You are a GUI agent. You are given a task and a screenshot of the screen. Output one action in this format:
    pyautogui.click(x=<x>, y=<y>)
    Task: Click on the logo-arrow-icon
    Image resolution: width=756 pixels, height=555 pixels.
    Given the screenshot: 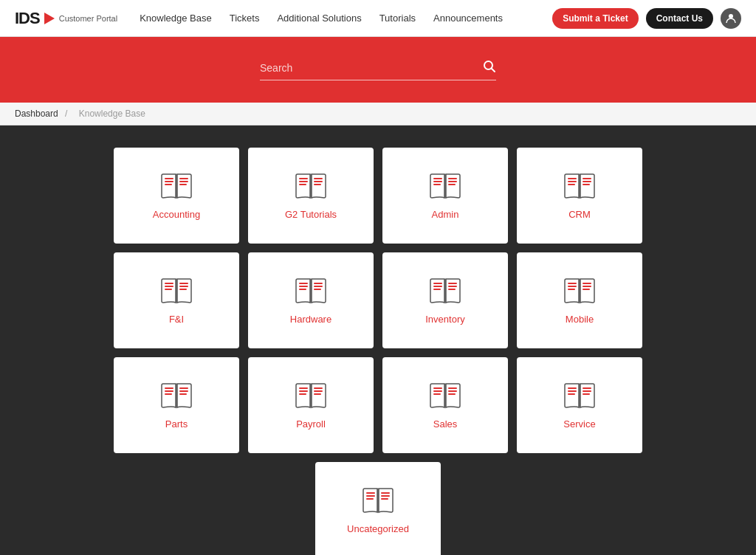 What is the action you would take?
    pyautogui.click(x=49, y=18)
    